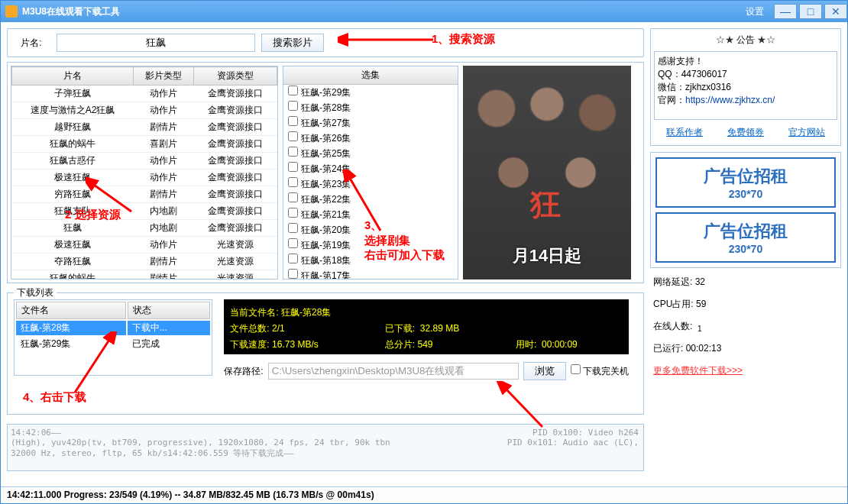  Describe the element at coordinates (393, 371) in the screenshot. I see `save-path-input` at that location.